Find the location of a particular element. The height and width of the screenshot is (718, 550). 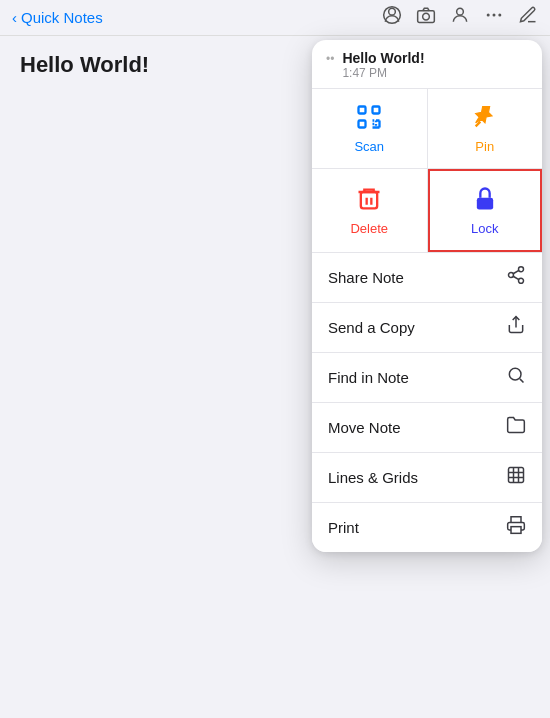

popover-note-title: Hello World! is located at coordinates (383, 58).